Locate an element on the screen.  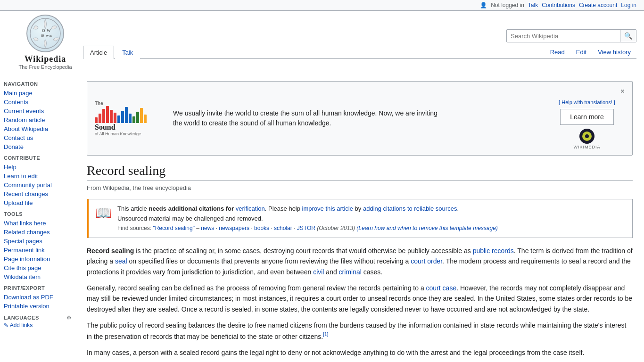
svg-text: 維 is located at coordinates (42, 36).